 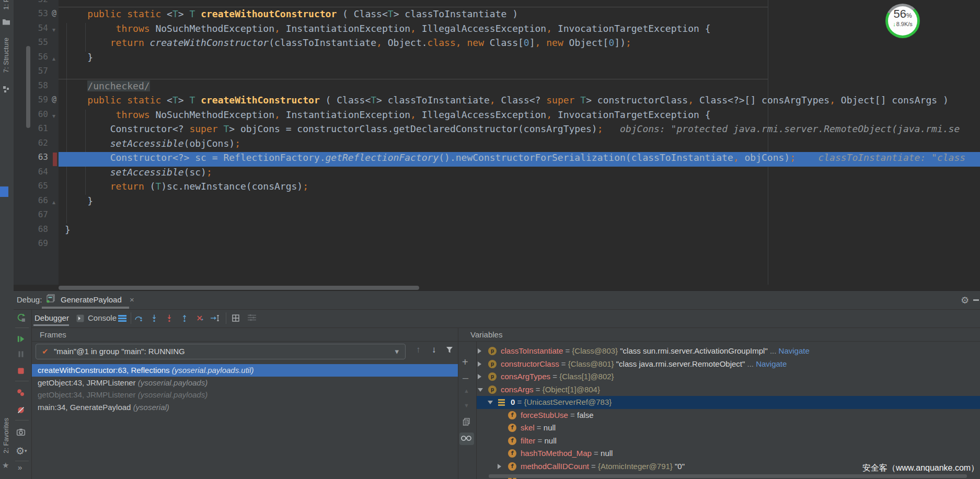 What do you see at coordinates (139, 174) in the screenshot?
I see `code-line: setAccessible(sc);` at bounding box center [139, 174].